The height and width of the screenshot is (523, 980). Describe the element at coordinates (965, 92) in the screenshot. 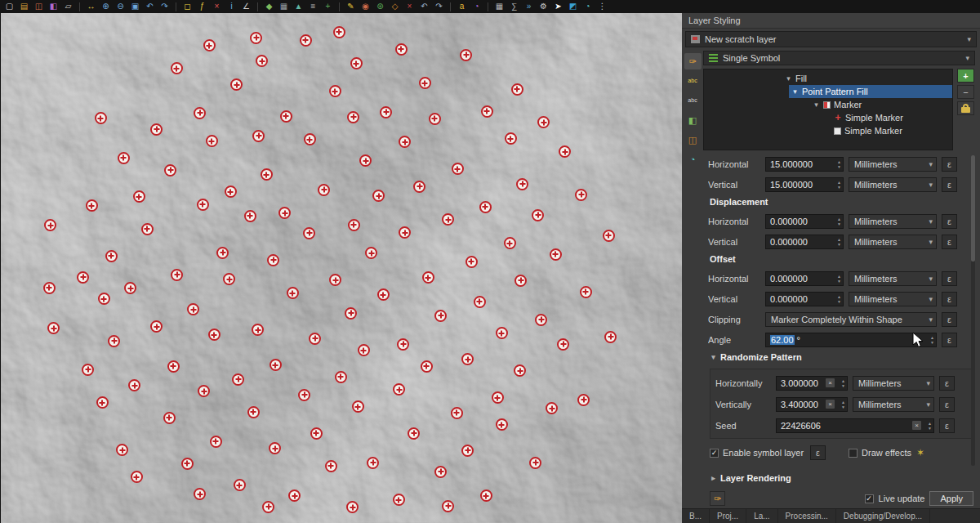

I see `remove-symbol-layer-button: −` at that location.